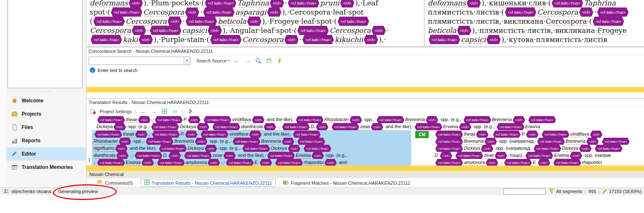 The width and height of the screenshot is (644, 213). I want to click on project-settings-button: Project Settings, so click(116, 111).